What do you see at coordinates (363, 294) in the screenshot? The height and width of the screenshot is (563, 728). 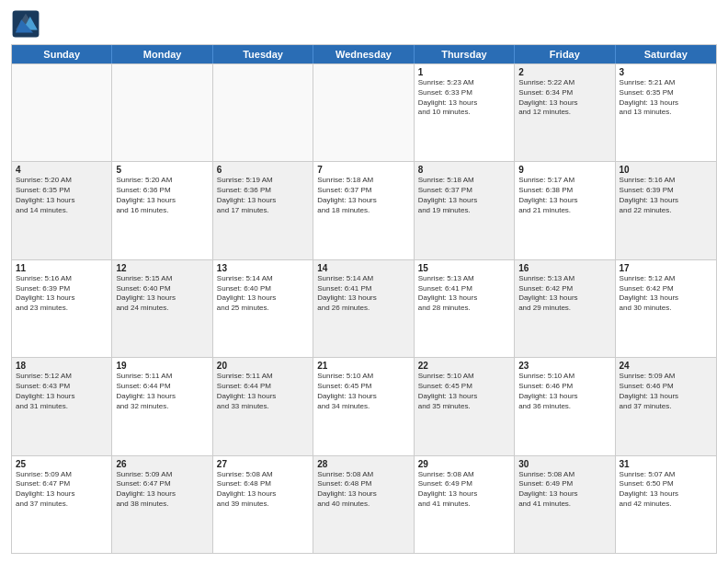 I see `day-info: Sunrise: 5:14 AM Sunset: 6:41 PM Dayligh…` at bounding box center [363, 294].